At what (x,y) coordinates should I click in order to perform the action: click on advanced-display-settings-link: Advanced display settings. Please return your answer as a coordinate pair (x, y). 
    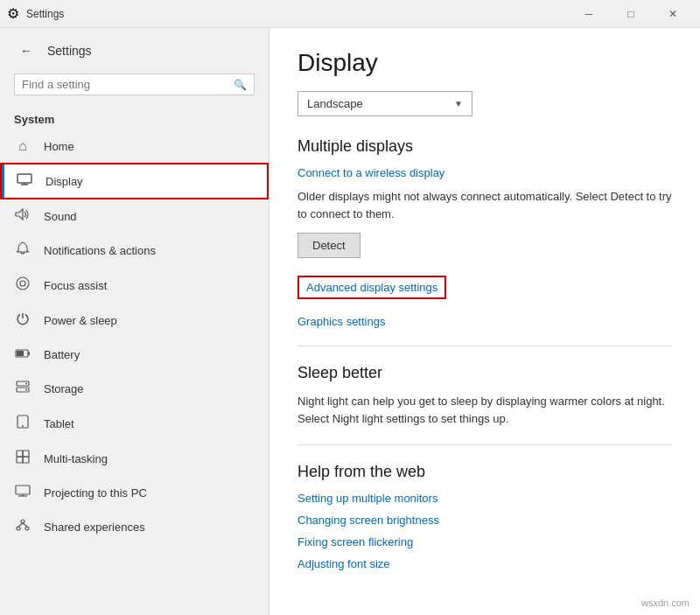
    Looking at the image, I should click on (372, 287).